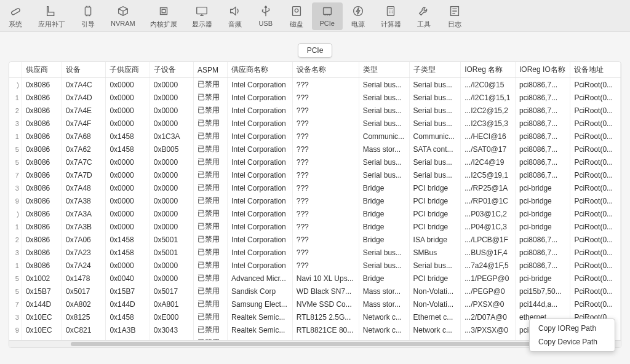 This screenshot has width=630, height=364. Describe the element at coordinates (297, 16) in the screenshot. I see `tool-disk: 磁盘` at that location.